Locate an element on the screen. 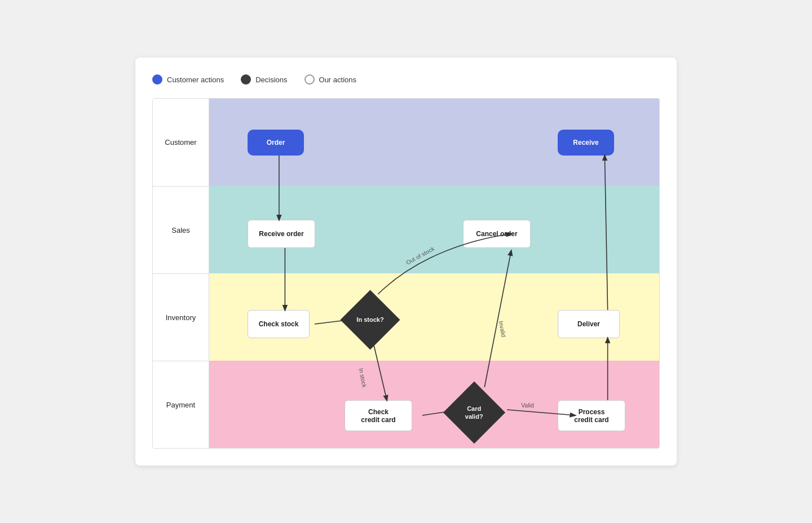 This screenshot has height=523, width=812. receive-node: Receive is located at coordinates (586, 143).